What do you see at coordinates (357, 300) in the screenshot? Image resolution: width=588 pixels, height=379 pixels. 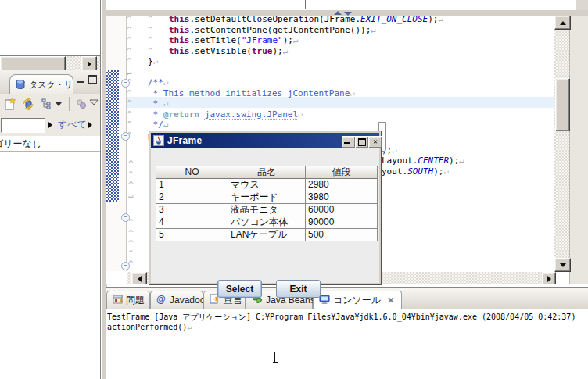 I see `tab-label: コンソール` at bounding box center [357, 300].